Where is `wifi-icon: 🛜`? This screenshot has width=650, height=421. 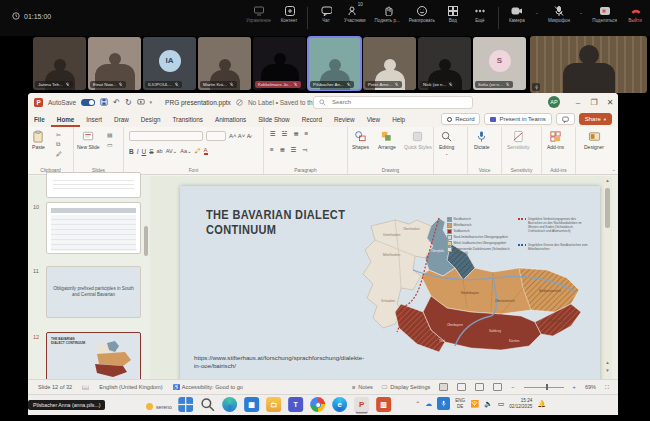
wifi-icon: 🛜 is located at coordinates (474, 404).